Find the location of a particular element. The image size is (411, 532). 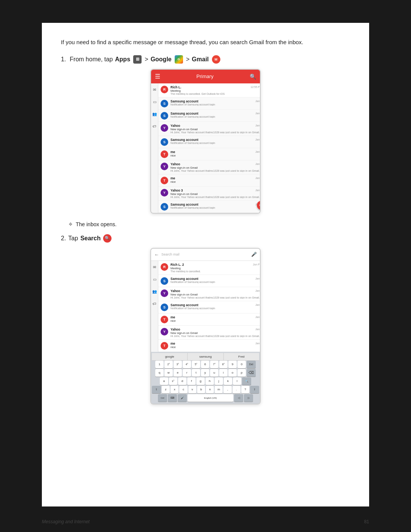

search-input-placeholder: Search mail is located at coordinates (205, 254).